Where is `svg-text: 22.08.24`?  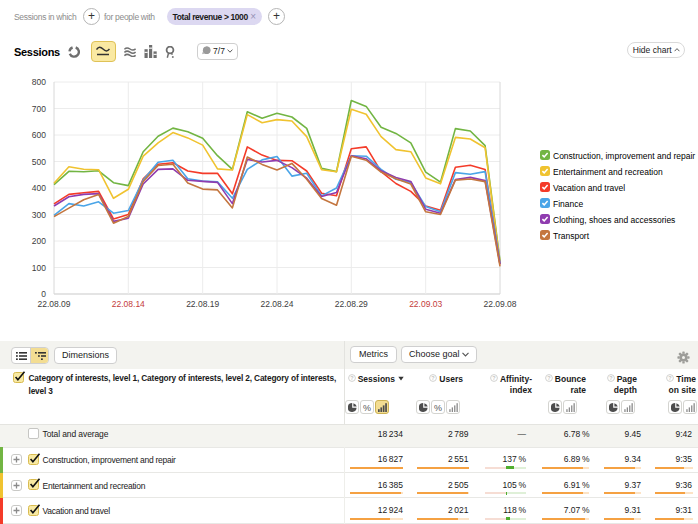 svg-text: 22.08.24 is located at coordinates (276, 304).